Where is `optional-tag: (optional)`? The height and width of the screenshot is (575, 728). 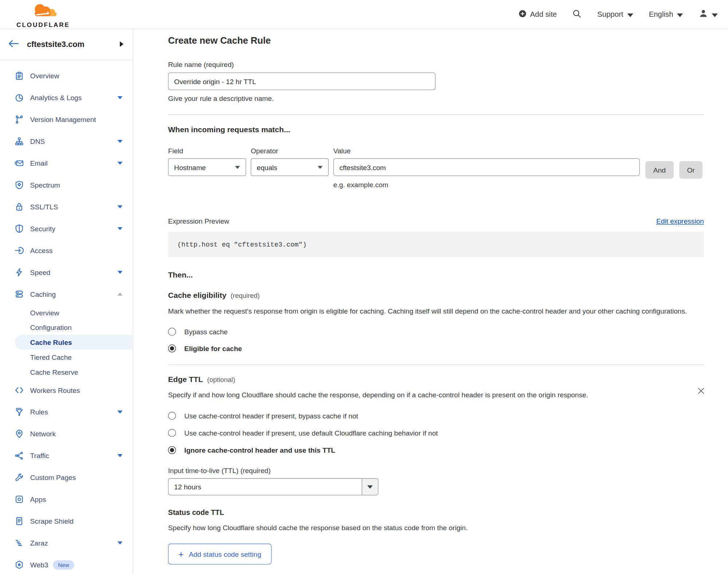 optional-tag: (optional) is located at coordinates (221, 380).